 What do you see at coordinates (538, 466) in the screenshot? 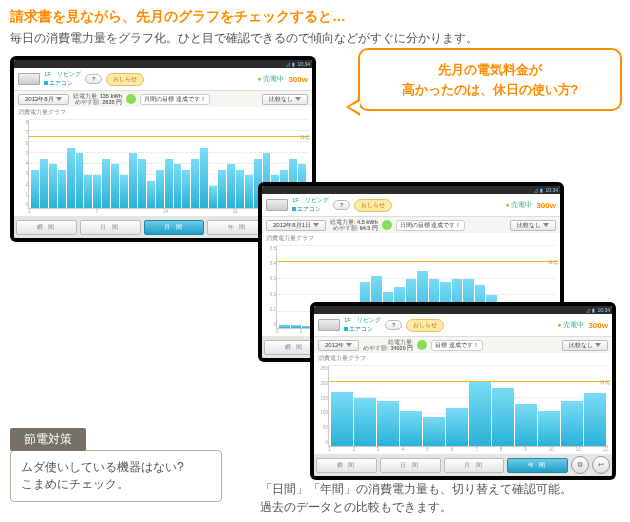
I see `tab-year: 年 間` at bounding box center [538, 466].